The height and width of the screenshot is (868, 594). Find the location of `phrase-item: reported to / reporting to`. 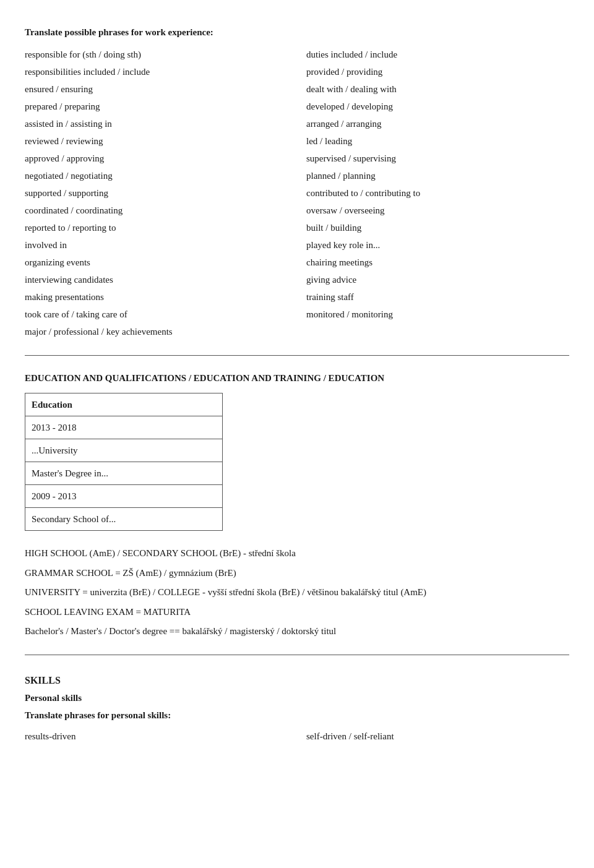

phrase-item: reported to / reporting to is located at coordinates (156, 228).